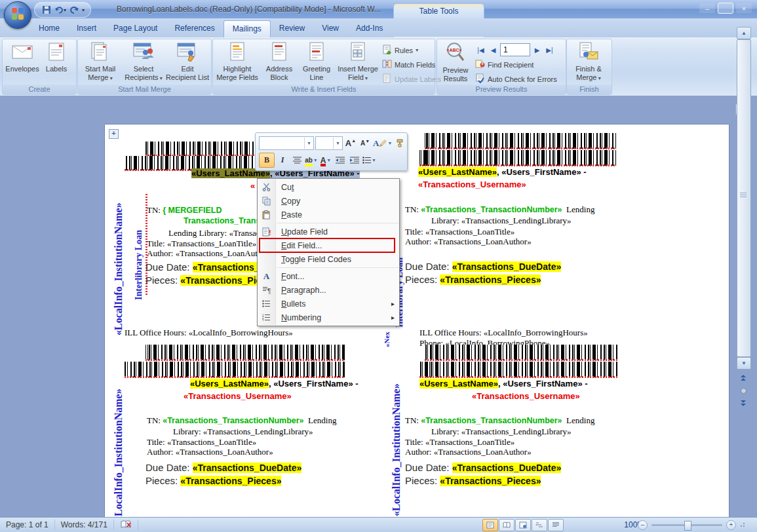  What do you see at coordinates (726, 8) in the screenshot?
I see `maximize-button` at bounding box center [726, 8].